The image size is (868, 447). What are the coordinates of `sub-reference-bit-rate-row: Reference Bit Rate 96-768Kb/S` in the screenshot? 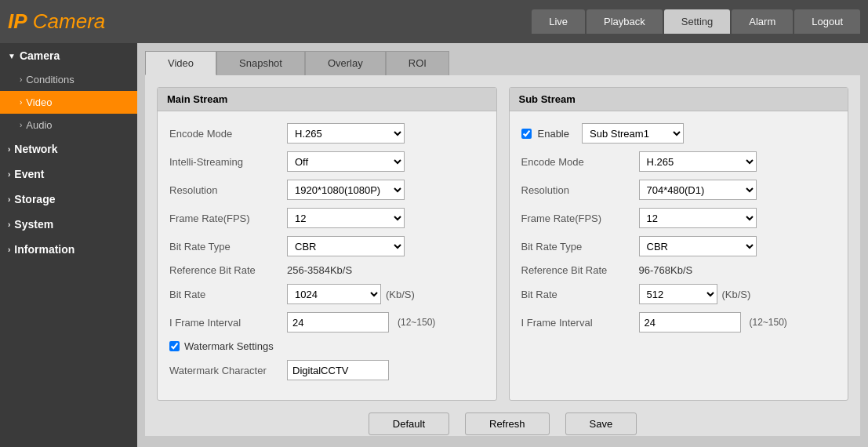 It's located at (679, 270).